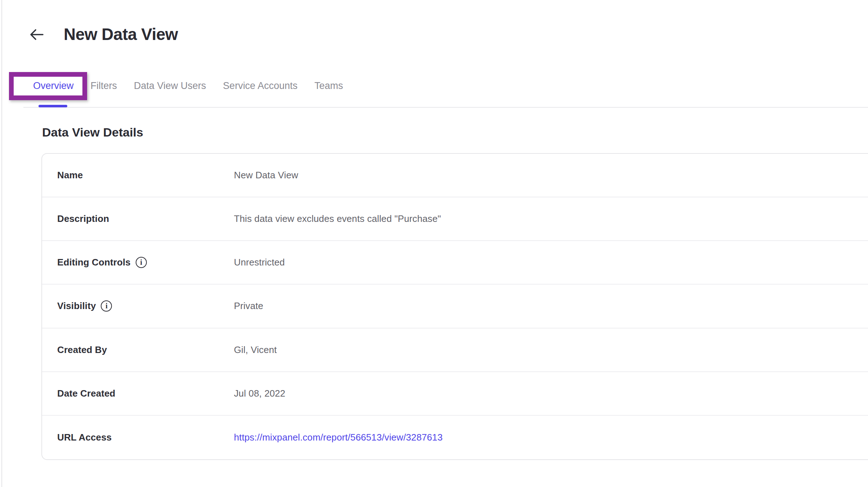  Describe the element at coordinates (53, 106) in the screenshot. I see `active-tab-indicator` at that location.